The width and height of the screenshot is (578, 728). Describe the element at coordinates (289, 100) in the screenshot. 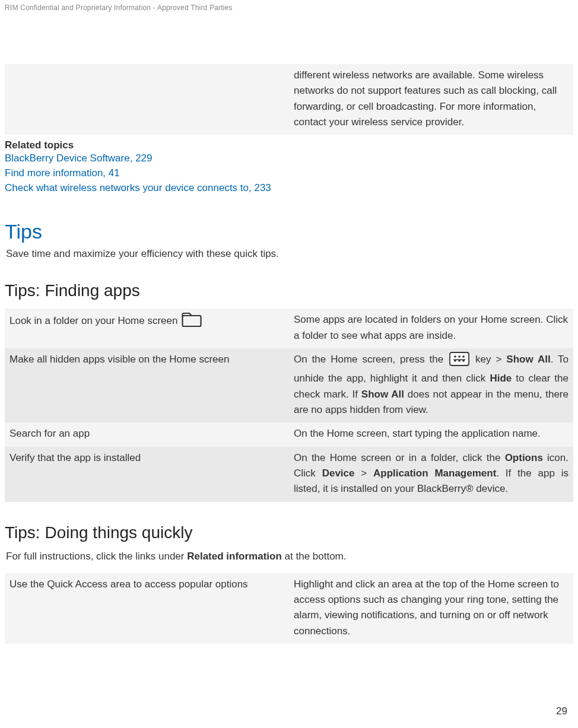

I see `table-row: different wireless networks are availabl…` at that location.